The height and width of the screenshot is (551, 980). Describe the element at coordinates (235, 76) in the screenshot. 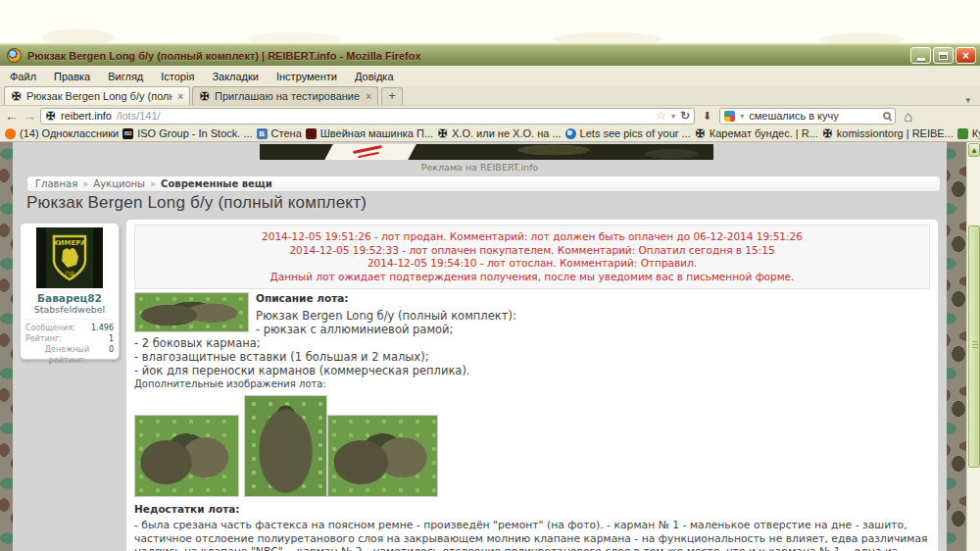

I see `menu-bookmarks: Закладки` at that location.